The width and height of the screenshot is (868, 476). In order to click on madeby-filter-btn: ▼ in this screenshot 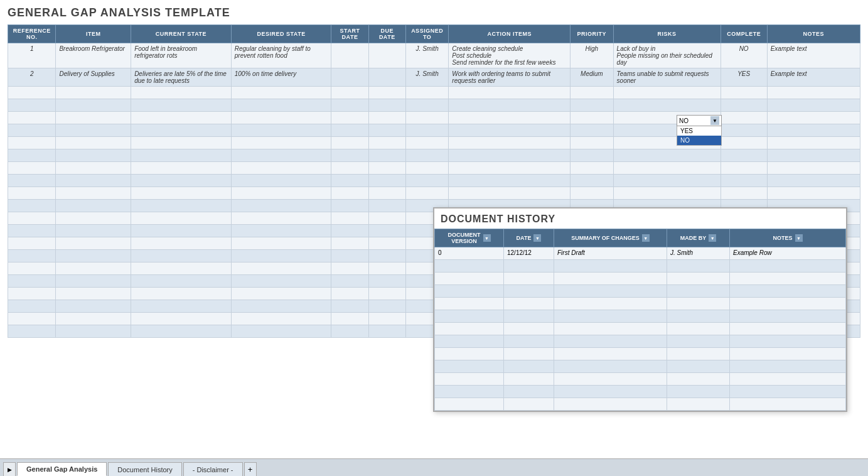, I will do `click(712, 238)`.